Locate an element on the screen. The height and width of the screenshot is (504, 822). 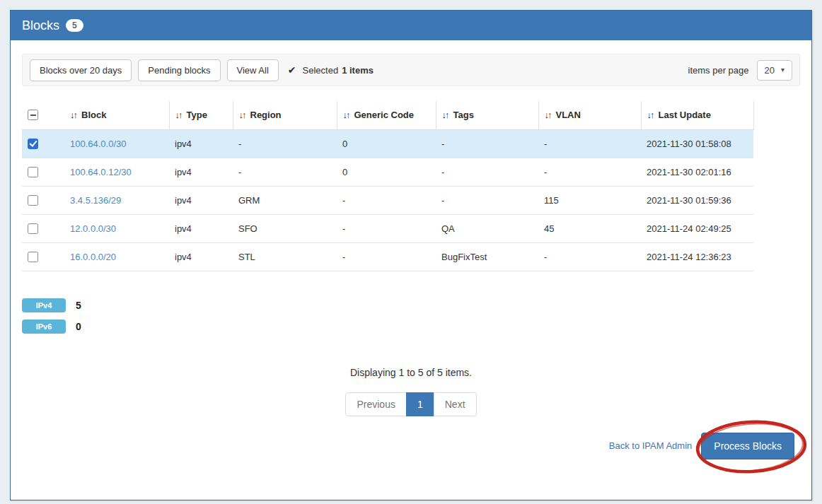
column-header-tags: ↓↑Tags is located at coordinates (487, 115).